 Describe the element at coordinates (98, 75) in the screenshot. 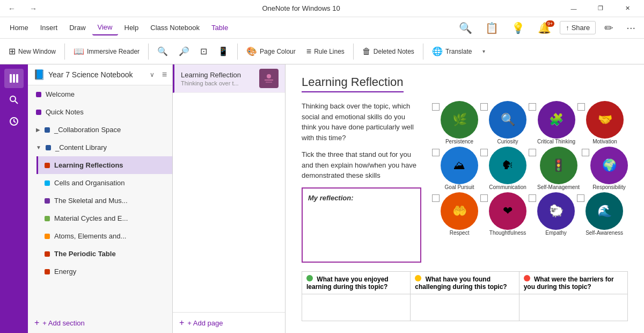

I see `notebook-title: Year 7 Science Notebook` at that location.